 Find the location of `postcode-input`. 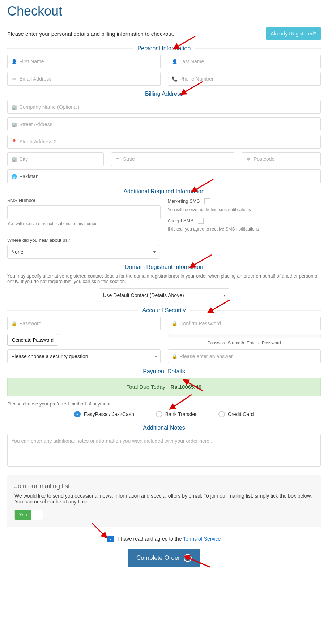

postcode-input is located at coordinates (285, 159).